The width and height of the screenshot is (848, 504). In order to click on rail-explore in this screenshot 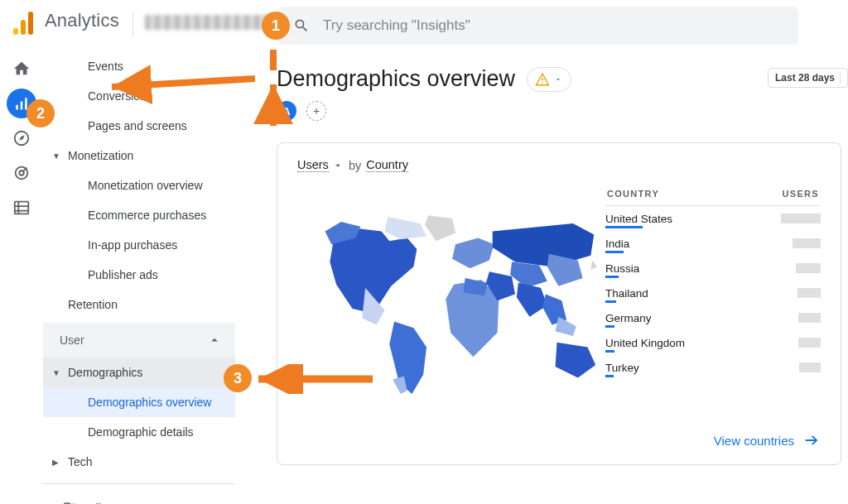, I will do `click(22, 138)`.